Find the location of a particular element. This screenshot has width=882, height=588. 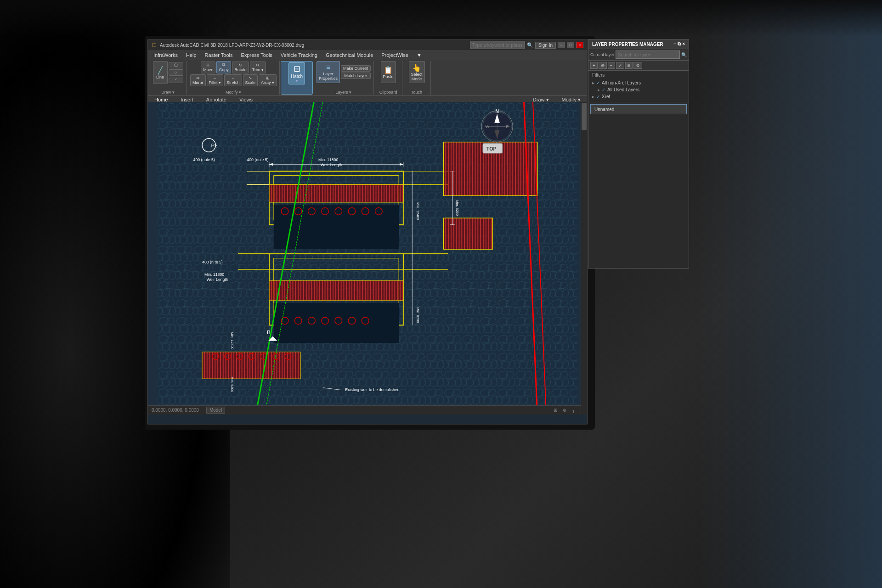

line-button: ╱ Line is located at coordinates (160, 73).